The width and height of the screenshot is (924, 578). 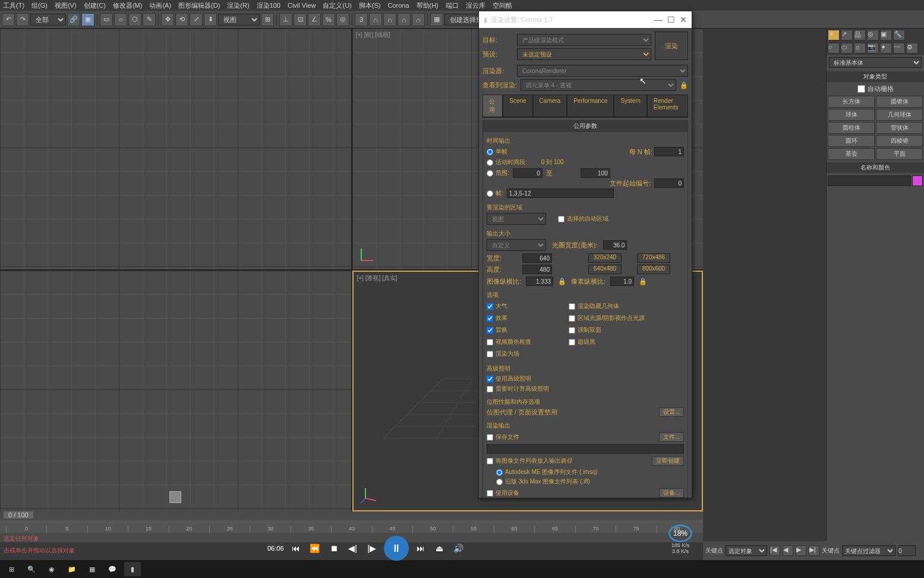 I want to click on device-button: 设备..., so click(x=671, y=493).